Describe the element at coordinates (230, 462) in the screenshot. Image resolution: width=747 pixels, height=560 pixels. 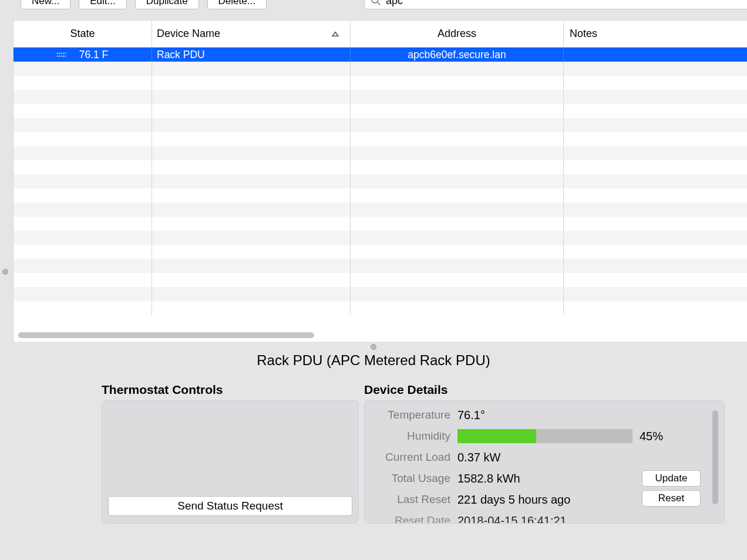
I see `thermostat-panel: Send Status Request` at that location.